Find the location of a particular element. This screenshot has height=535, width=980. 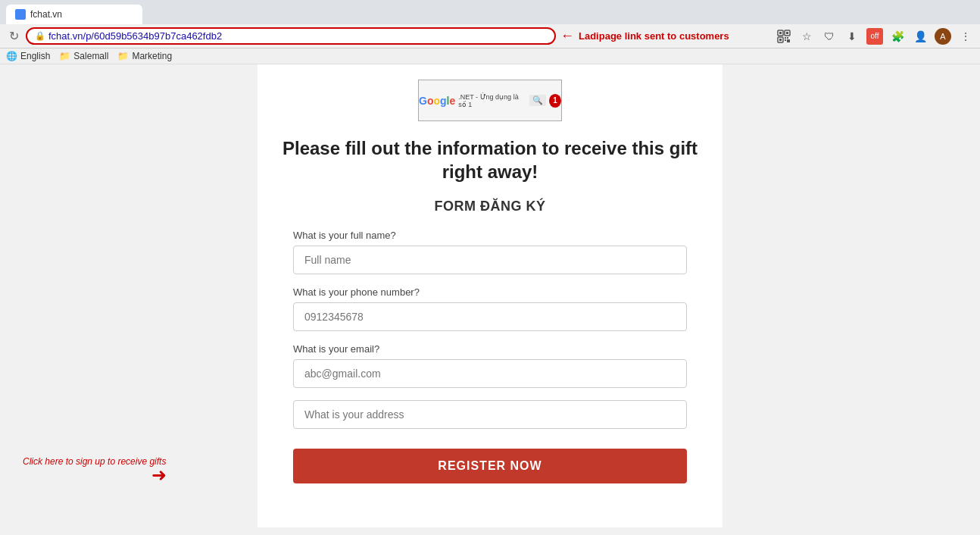

toolbar-icons: ☆ 🛡 ⬇ off 🧩 👤 A ⋮ is located at coordinates (875, 36).